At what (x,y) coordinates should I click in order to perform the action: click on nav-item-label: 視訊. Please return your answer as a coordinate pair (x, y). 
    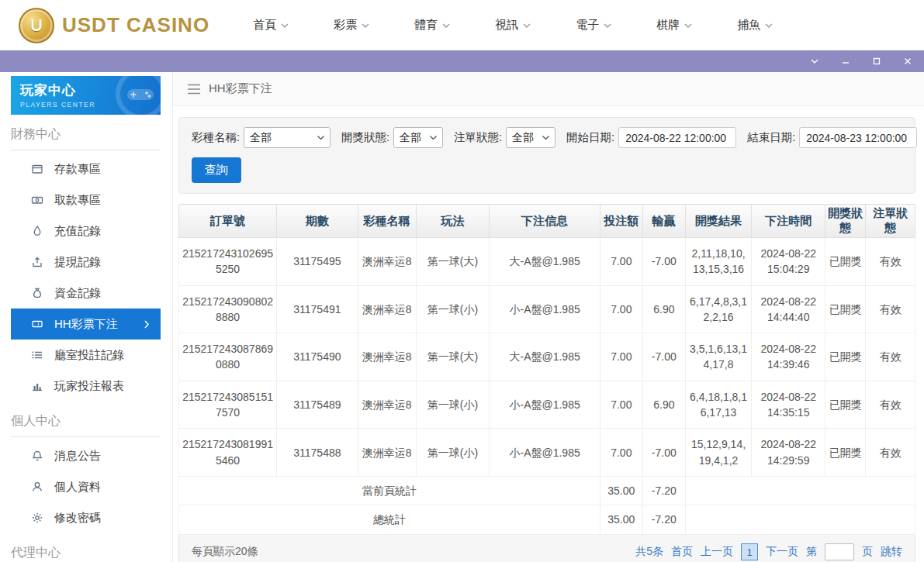
    Looking at the image, I should click on (507, 25).